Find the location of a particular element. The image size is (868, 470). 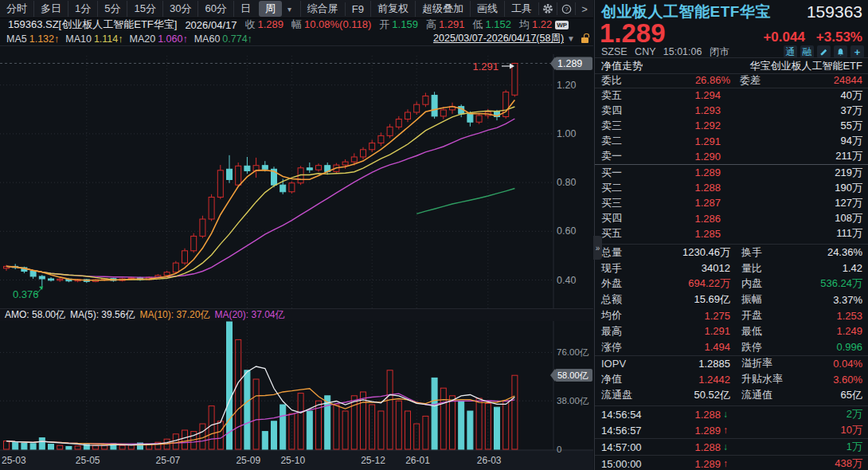

level-price: 1.294 is located at coordinates (677, 96).